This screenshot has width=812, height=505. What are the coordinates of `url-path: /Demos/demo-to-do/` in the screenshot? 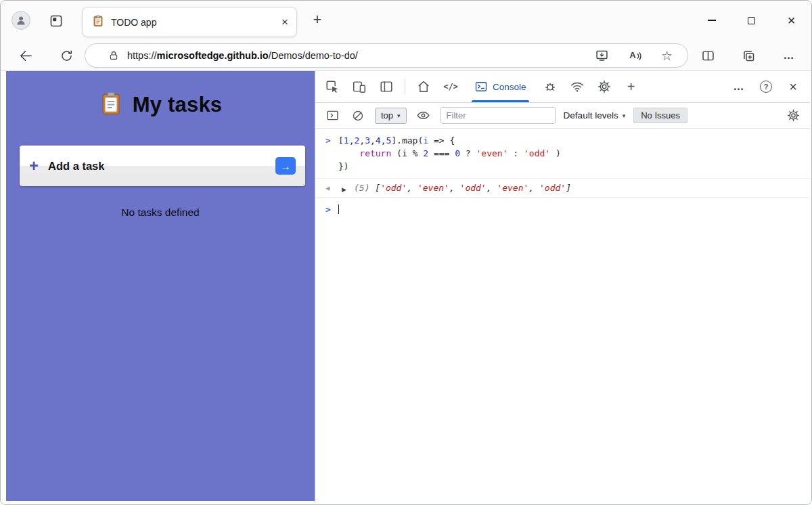 It's located at (313, 56).